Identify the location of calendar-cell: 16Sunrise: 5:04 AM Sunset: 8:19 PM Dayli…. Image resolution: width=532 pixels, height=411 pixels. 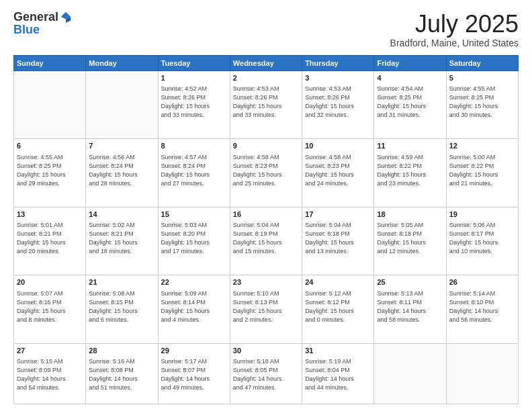
(266, 241).